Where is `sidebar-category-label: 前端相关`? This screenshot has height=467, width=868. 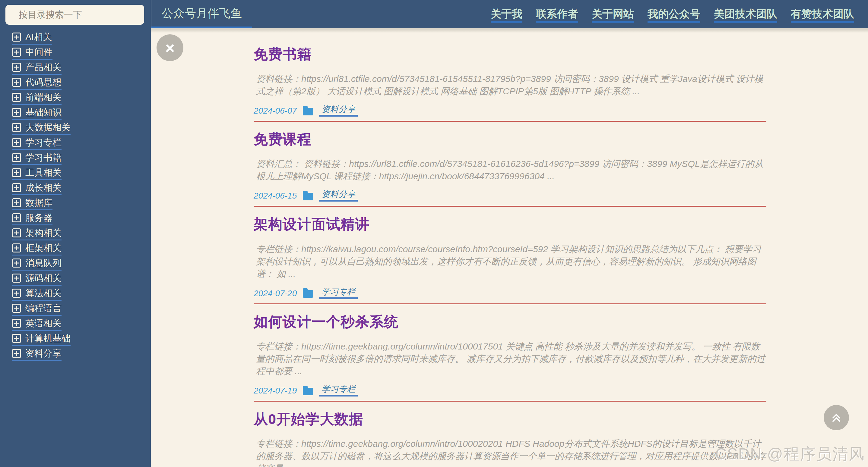 sidebar-category-label: 前端相关 is located at coordinates (43, 97).